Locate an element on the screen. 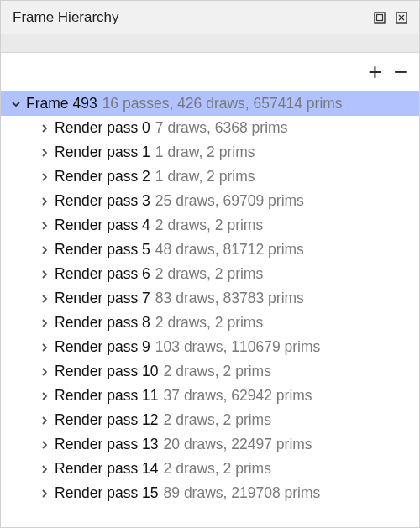  tree-root-meta: 16 passes, 426 draws, 657414 prims is located at coordinates (223, 104).